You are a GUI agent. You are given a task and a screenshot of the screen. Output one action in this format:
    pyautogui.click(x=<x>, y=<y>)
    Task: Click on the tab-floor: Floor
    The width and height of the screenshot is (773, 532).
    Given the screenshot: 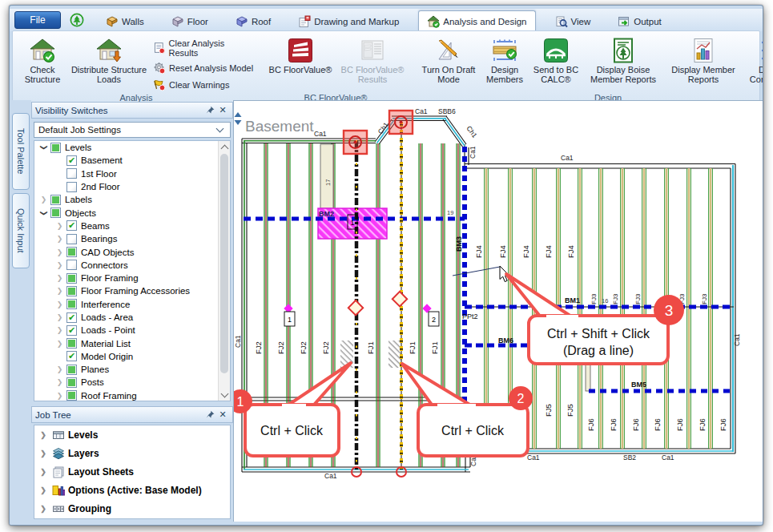 What is the action you would take?
    pyautogui.click(x=190, y=22)
    